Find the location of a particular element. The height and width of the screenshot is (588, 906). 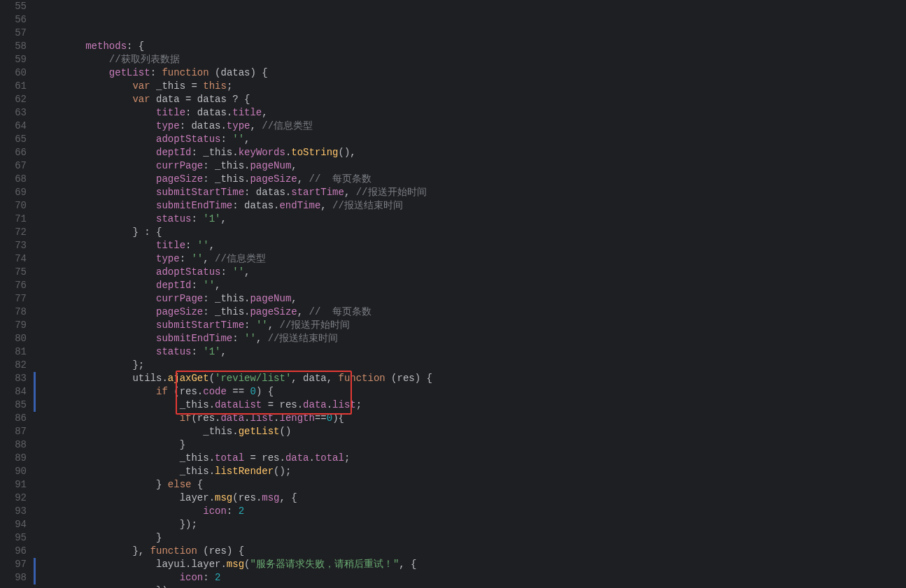

line-number: 68 is located at coordinates (15, 179).